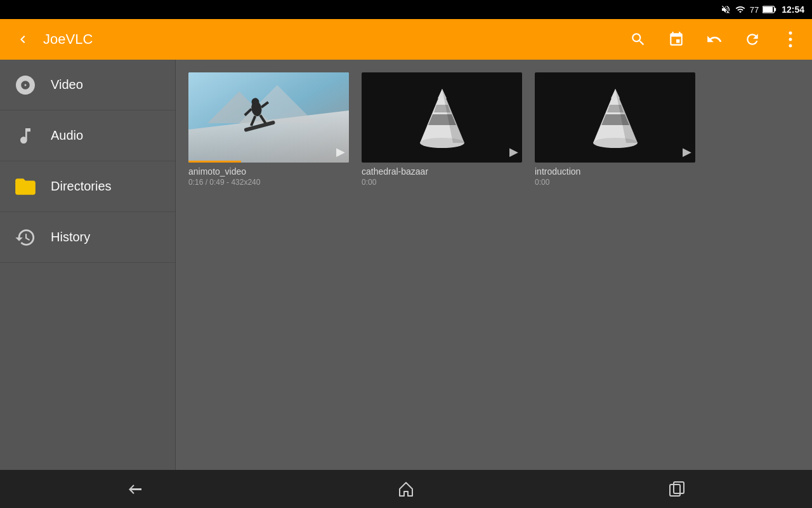 This screenshot has height=508, width=812. I want to click on sidebar-item-directories: Directories, so click(88, 187).